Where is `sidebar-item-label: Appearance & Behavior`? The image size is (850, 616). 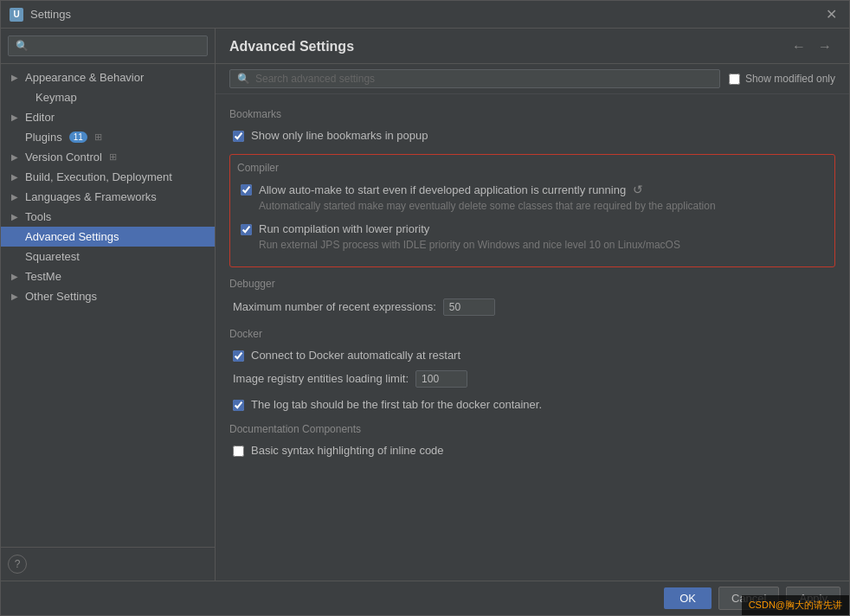
sidebar-item-label: Appearance & Behavior is located at coordinates (85, 78).